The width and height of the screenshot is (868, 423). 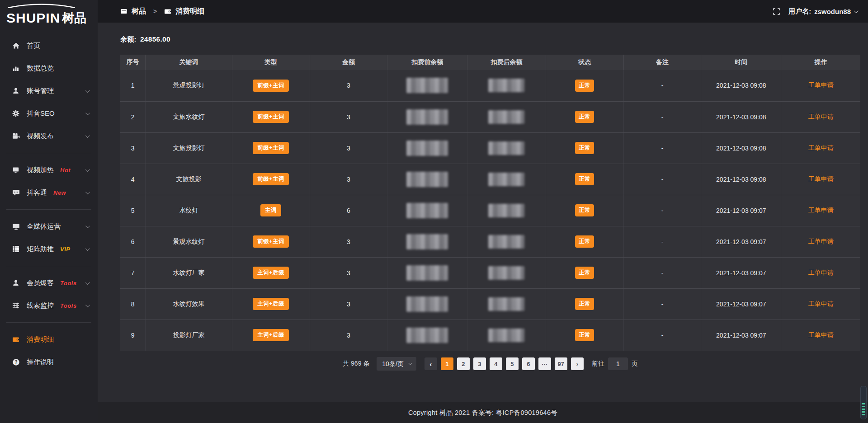 What do you see at coordinates (512, 364) in the screenshot?
I see `page-button-5: 5` at bounding box center [512, 364].